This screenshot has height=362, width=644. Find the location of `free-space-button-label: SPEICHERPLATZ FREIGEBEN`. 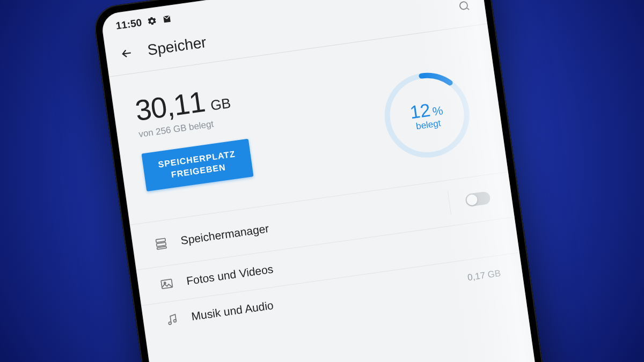

free-space-button-label: SPEICHERPLATZ FREIGEBEN is located at coordinates (197, 165).